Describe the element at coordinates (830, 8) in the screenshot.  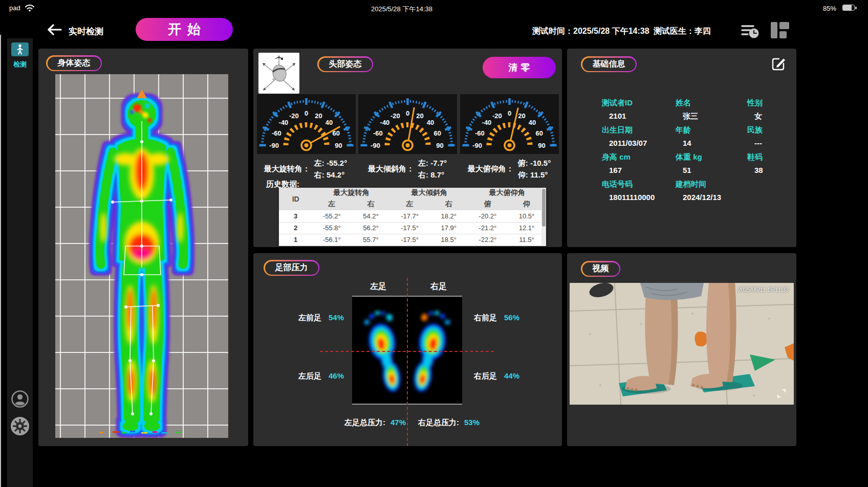
I see `battery-percent: 85%` at that location.